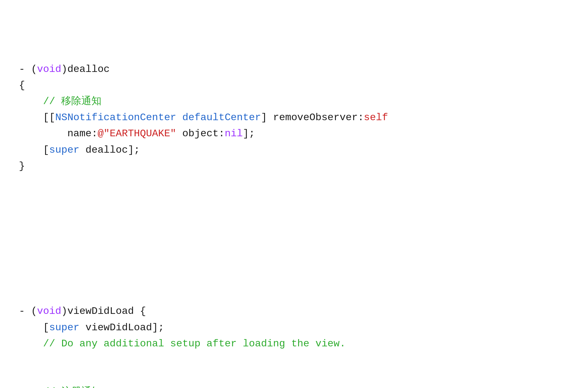 Image resolution: width=588 pixels, height=388 pixels. I want to click on code-line: viewDidLoad];, so click(122, 327).